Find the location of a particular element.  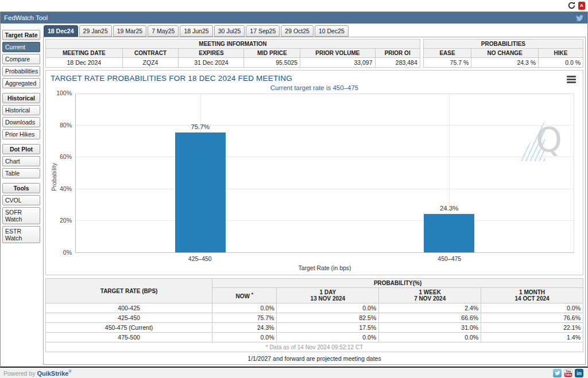

table-row: 425-450 75.7% 82.5% 66.6% 76.6% is located at coordinates (315, 318).